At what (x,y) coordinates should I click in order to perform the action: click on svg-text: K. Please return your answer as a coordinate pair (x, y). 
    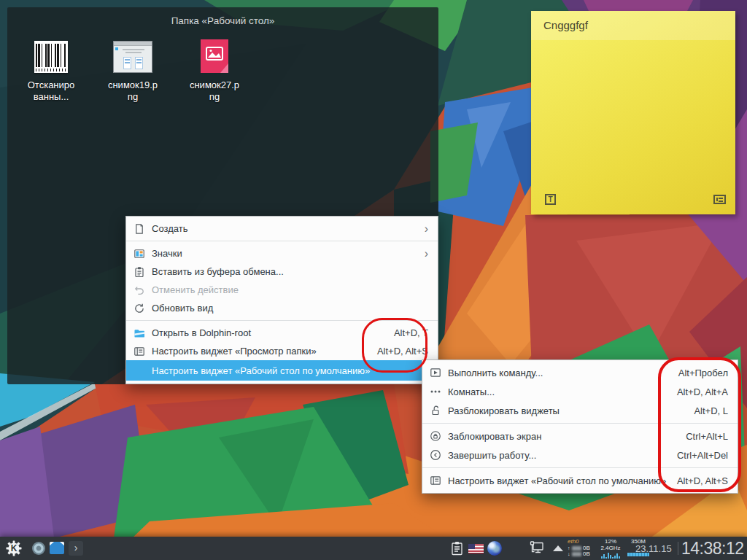
    Looking at the image, I should click on (15, 548).